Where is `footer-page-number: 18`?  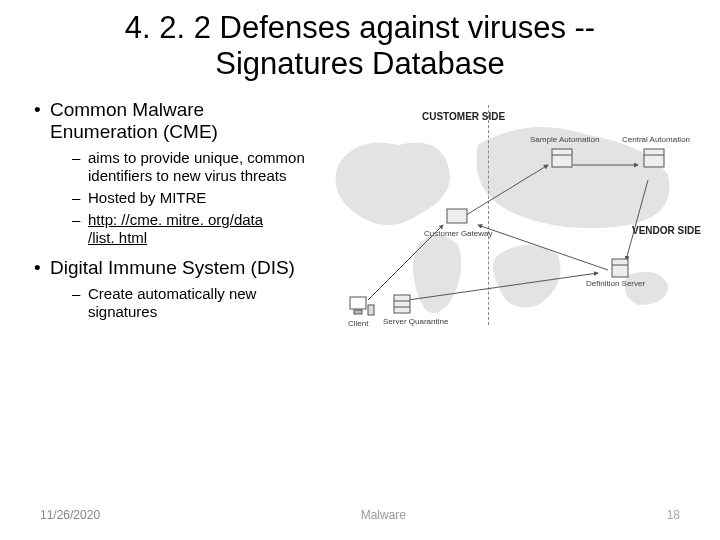
footer-page-number: 18 is located at coordinates (674, 515).